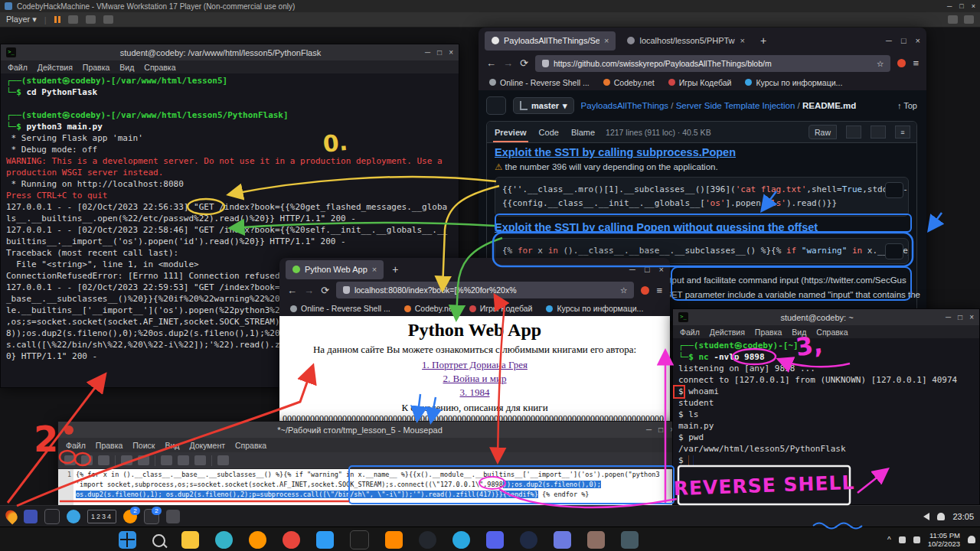 Image resolution: width=980 pixels, height=551 pixels. What do you see at coordinates (144, 445) in the screenshot?
I see `mousepad-menu-item: Поиск` at bounding box center [144, 445].